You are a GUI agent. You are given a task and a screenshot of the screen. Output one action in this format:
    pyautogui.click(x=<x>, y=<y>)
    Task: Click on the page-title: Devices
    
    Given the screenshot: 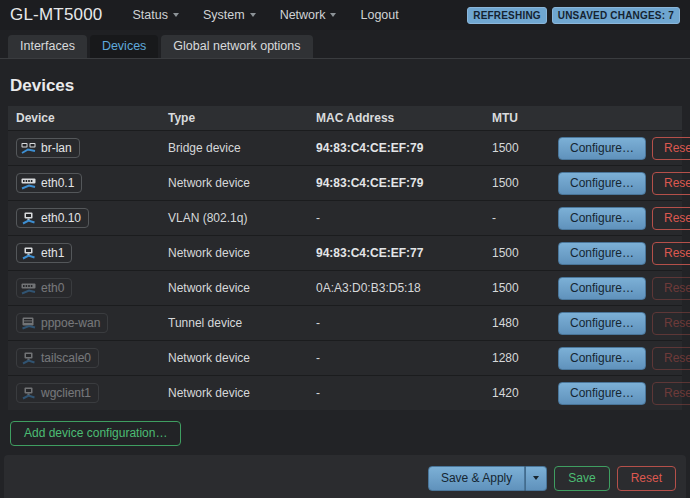 What is the action you would take?
    pyautogui.click(x=345, y=86)
    